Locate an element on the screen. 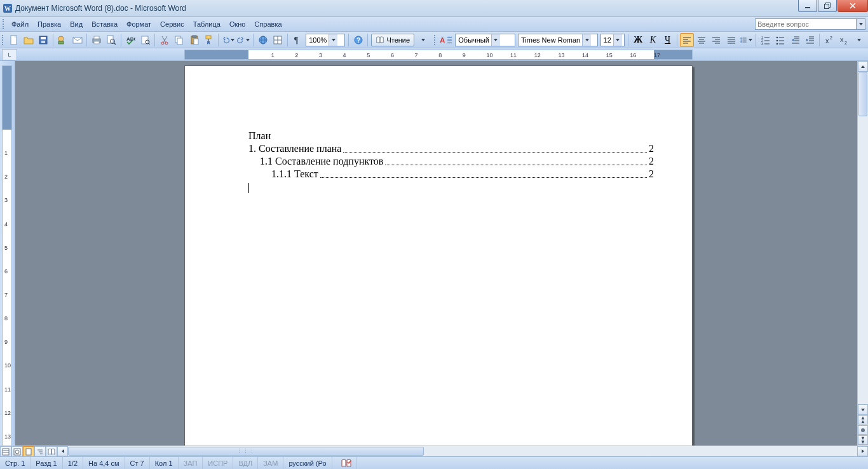  subscript-button: x2 is located at coordinates (844, 40).